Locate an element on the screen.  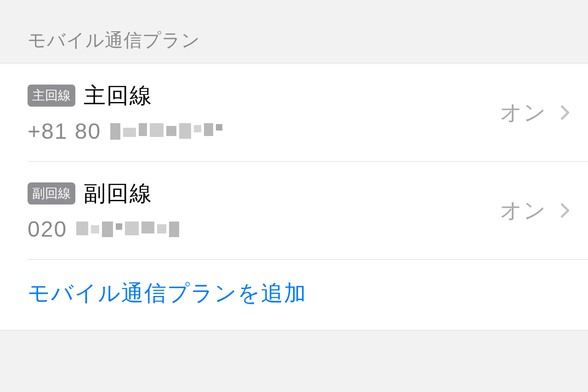
line-top: 副回線 副回線 is located at coordinates (264, 193).